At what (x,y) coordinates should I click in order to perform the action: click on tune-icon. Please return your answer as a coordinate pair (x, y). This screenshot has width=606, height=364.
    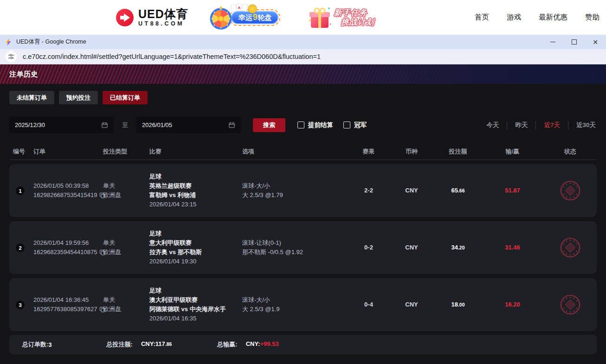
    Looking at the image, I should click on (11, 57).